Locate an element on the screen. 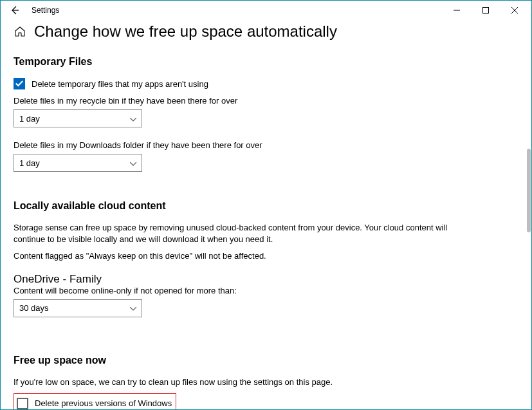  section-temporary-files: Temporary Files is located at coordinates (266, 62).